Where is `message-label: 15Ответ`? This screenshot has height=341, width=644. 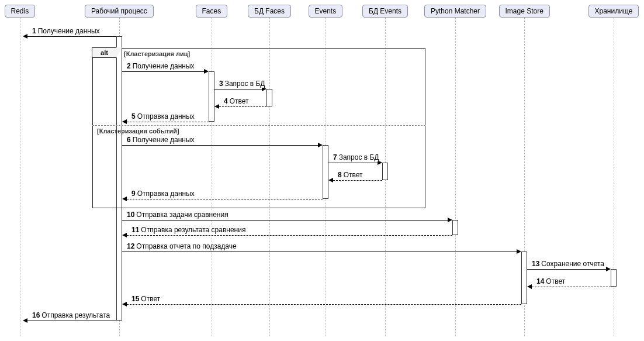
message-label: 15Ответ is located at coordinates (146, 299).